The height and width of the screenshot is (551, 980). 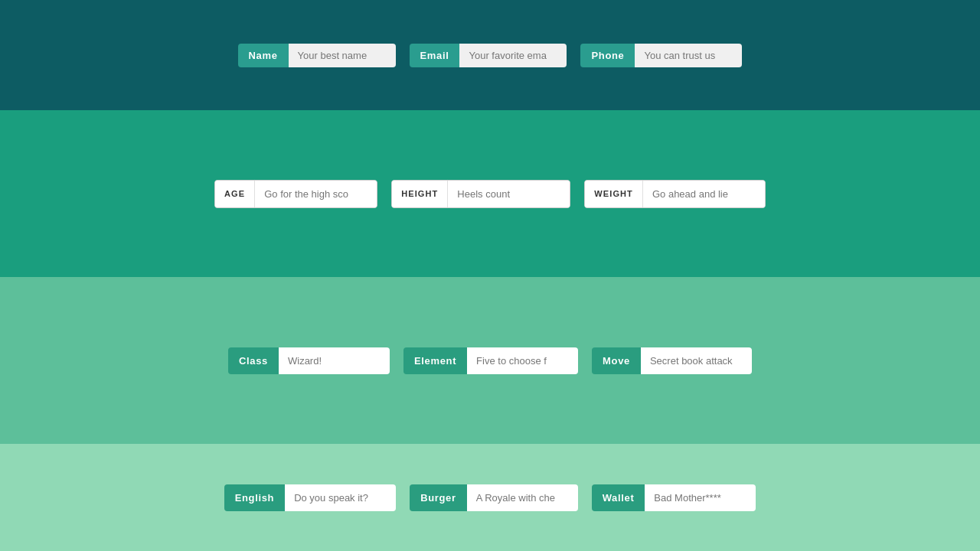 What do you see at coordinates (435, 55) in the screenshot?
I see `email-label: Email` at bounding box center [435, 55].